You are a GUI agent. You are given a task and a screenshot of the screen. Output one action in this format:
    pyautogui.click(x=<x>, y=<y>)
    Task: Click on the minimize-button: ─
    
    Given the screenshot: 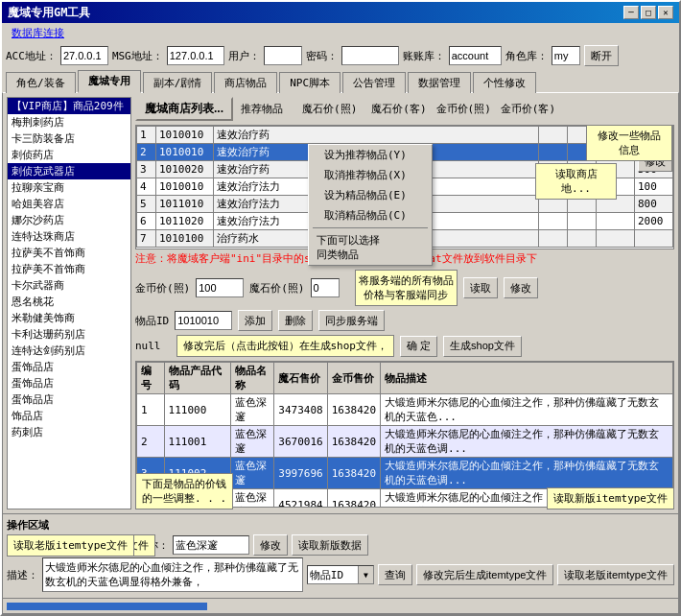 What is the action you would take?
    pyautogui.click(x=631, y=12)
    